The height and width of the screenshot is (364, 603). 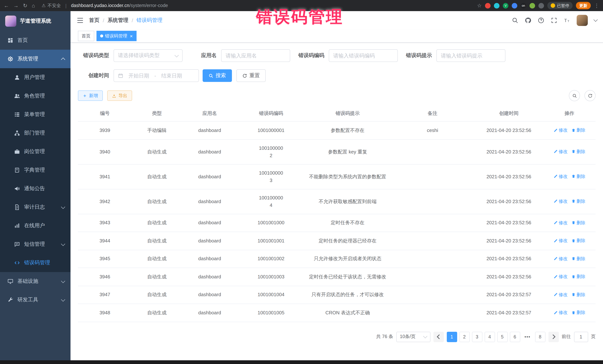 What do you see at coordinates (385, 337) in the screenshot?
I see `total-count: 共 76 条` at bounding box center [385, 337].